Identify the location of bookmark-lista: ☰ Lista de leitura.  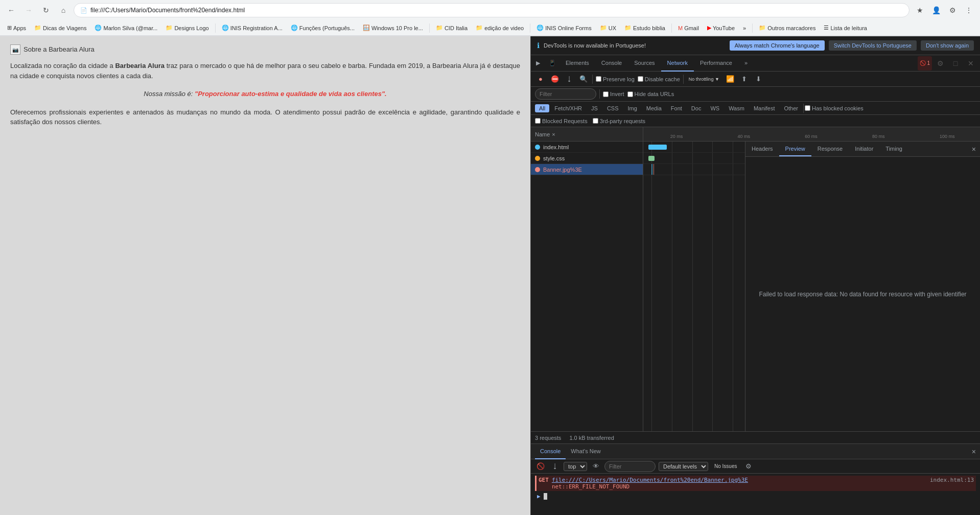
(845, 28).